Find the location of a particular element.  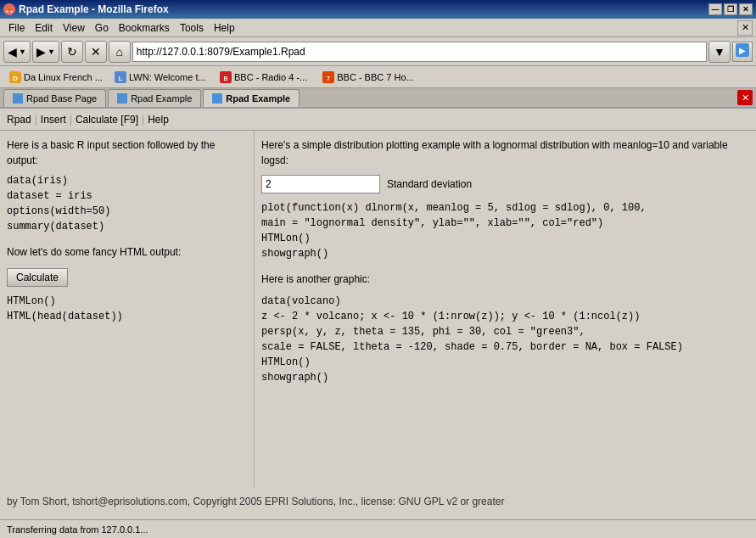

tabs-bar: Rpad Base Page Rpad Example Rpad Example… is located at coordinates (378, 98).